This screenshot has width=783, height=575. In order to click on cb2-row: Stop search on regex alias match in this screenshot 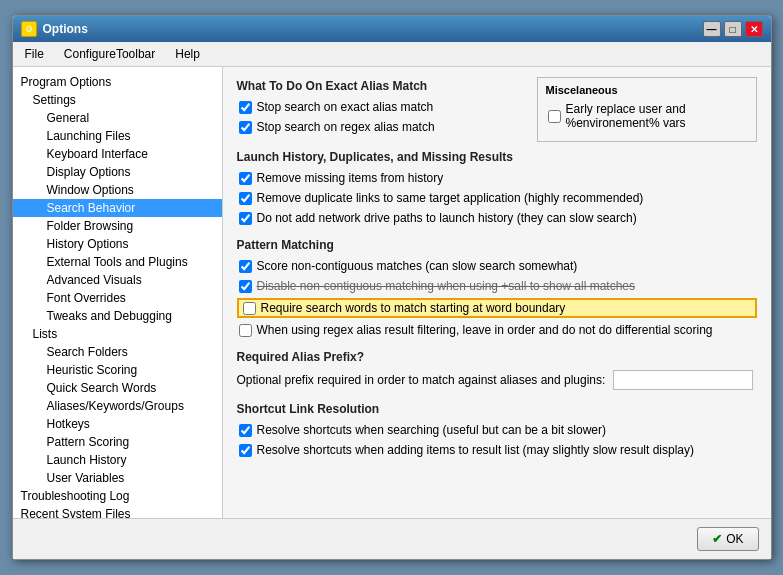, I will do `click(382, 127)`.